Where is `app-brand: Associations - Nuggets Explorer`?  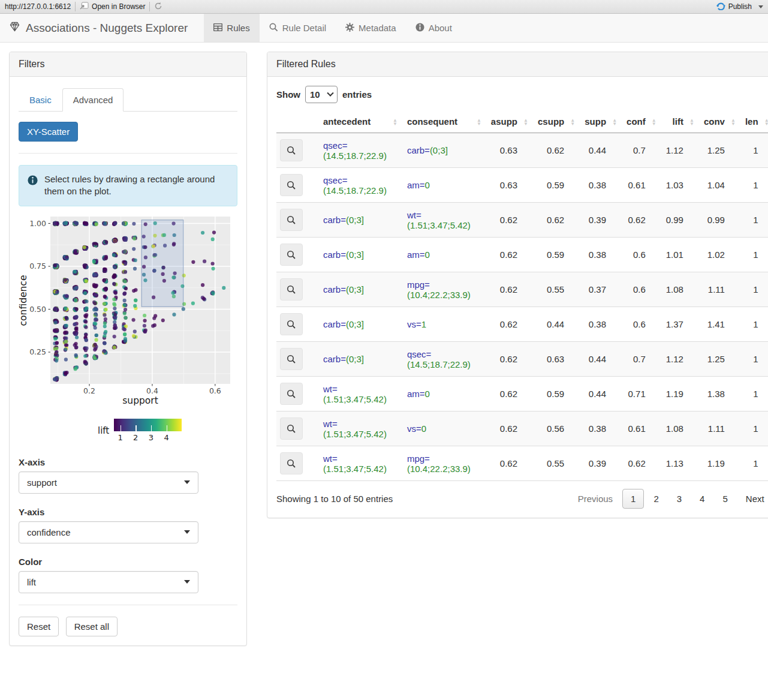
app-brand: Associations - Nuggets Explorer is located at coordinates (98, 28).